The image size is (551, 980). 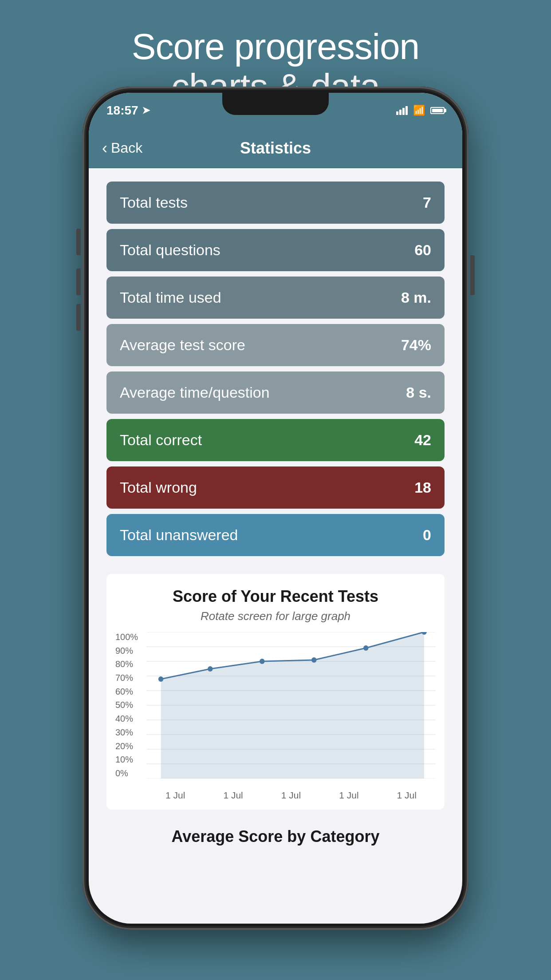 I want to click on y-label-0: 0%, so click(x=129, y=773).